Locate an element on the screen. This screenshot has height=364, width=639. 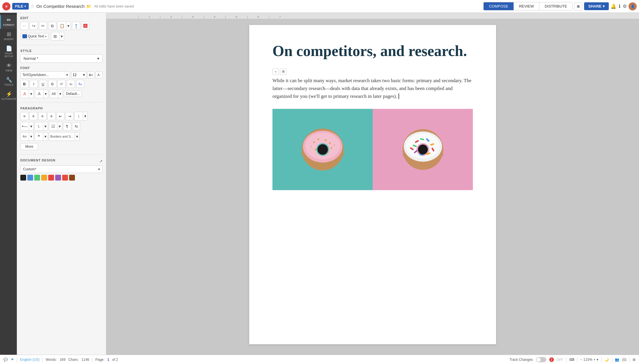
bold-button: B is located at coordinates (24, 84).